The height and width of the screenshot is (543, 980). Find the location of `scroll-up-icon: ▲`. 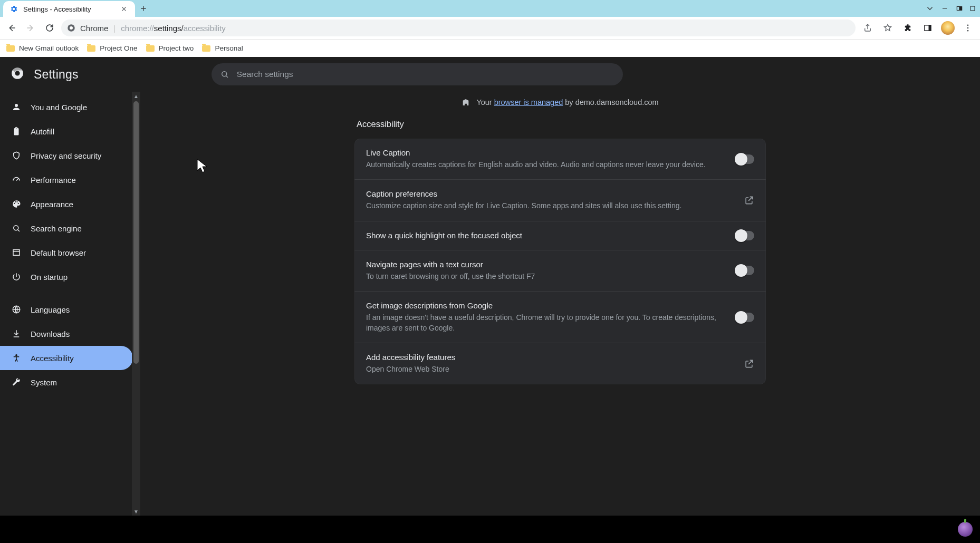

scroll-up-icon: ▲ is located at coordinates (136, 96).